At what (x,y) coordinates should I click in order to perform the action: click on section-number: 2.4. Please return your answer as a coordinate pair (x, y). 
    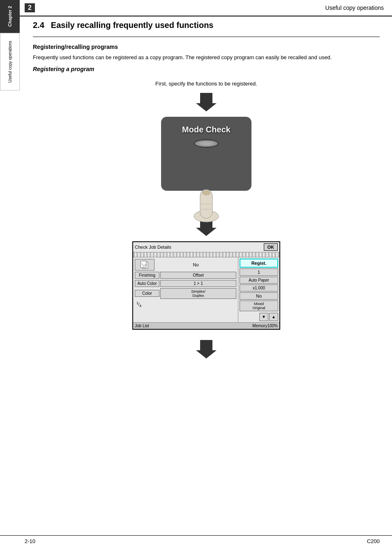
    Looking at the image, I should click on (39, 25).